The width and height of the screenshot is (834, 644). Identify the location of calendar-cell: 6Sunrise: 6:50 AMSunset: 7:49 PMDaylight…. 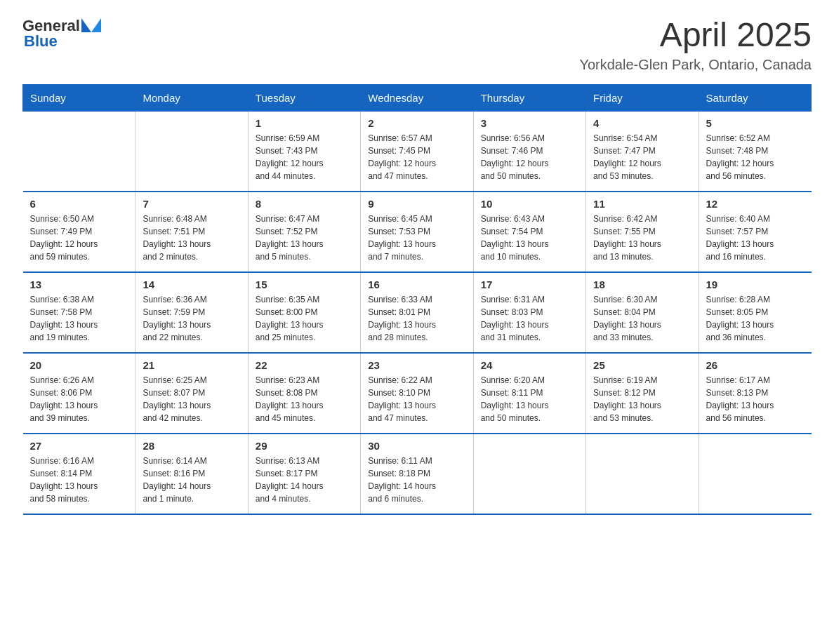
(79, 232).